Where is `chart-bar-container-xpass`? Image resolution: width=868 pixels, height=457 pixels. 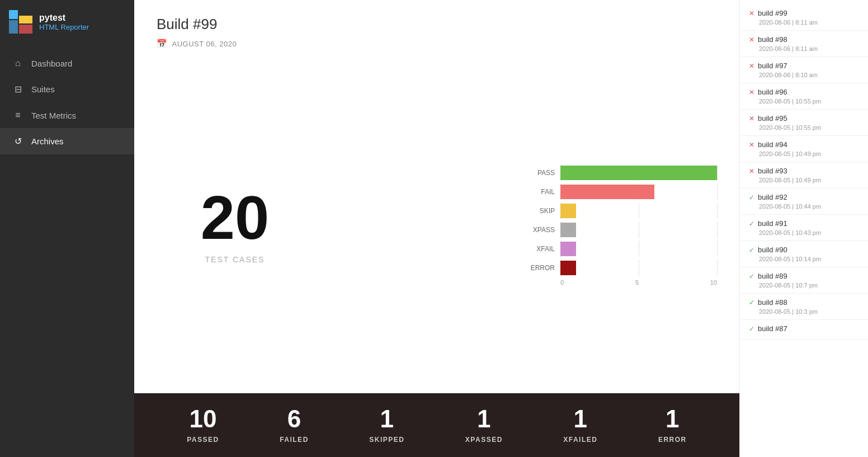 chart-bar-container-xpass is located at coordinates (639, 230).